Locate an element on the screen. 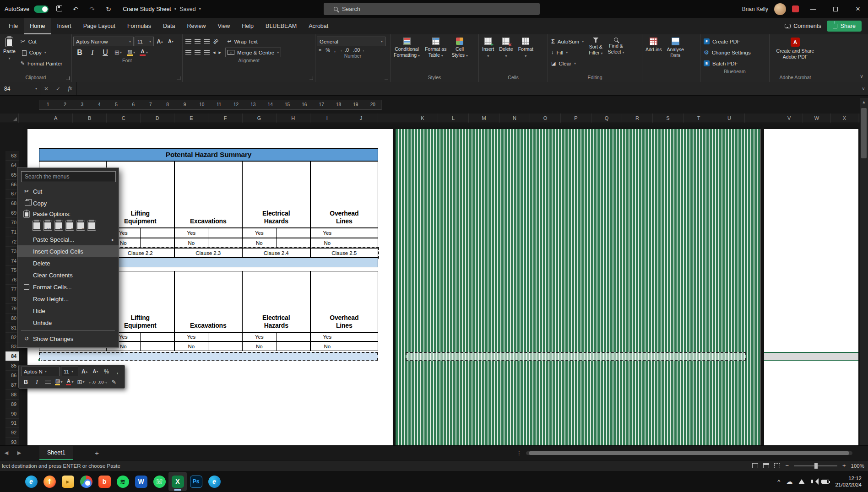  align-top-icon is located at coordinates (189, 41).